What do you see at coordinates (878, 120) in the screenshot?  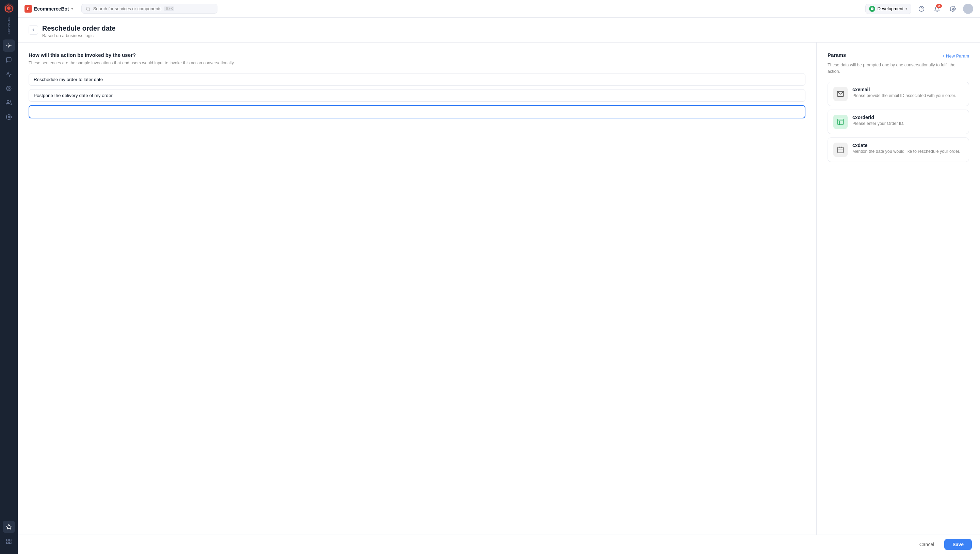 I see `param-info-cxorderid: cxorderid Please enter your Order ID.` at bounding box center [878, 120].